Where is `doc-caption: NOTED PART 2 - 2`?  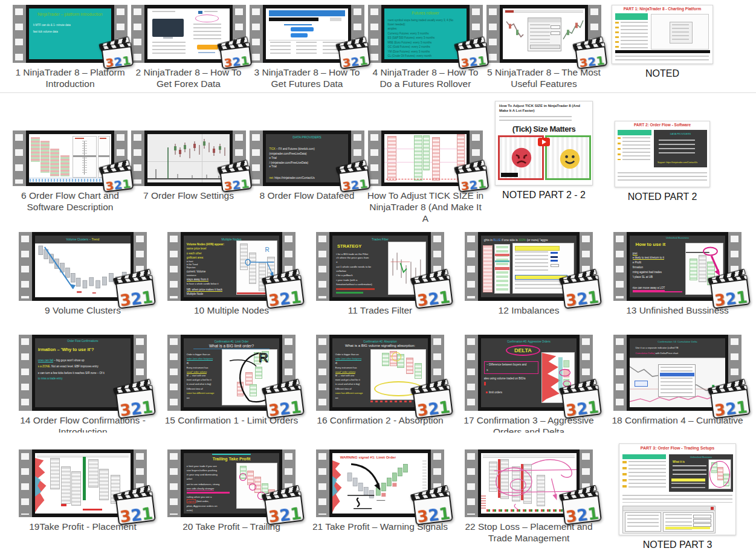 doc-caption: NOTED PART 2 - 2 is located at coordinates (544, 195).